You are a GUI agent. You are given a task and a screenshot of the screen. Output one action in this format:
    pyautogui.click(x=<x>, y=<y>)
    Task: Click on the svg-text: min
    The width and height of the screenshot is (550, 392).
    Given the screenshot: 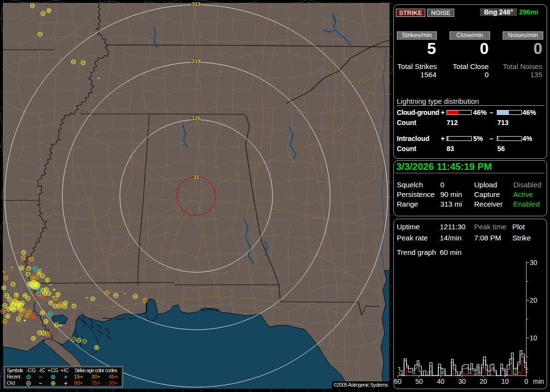 What is the action you would take?
    pyautogui.click(x=538, y=381)
    